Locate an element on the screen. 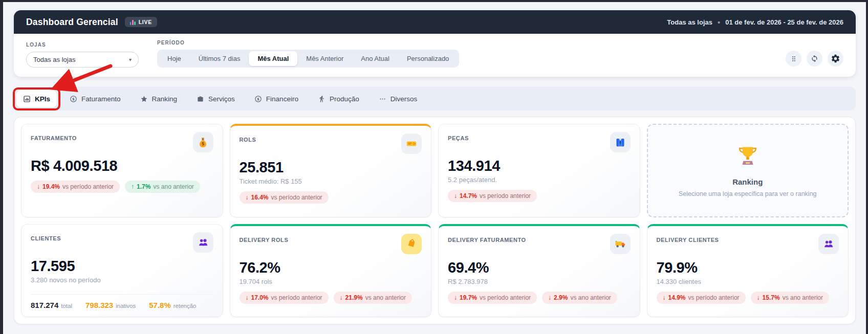  period-option-mes-atual: Mês Atual is located at coordinates (273, 58).